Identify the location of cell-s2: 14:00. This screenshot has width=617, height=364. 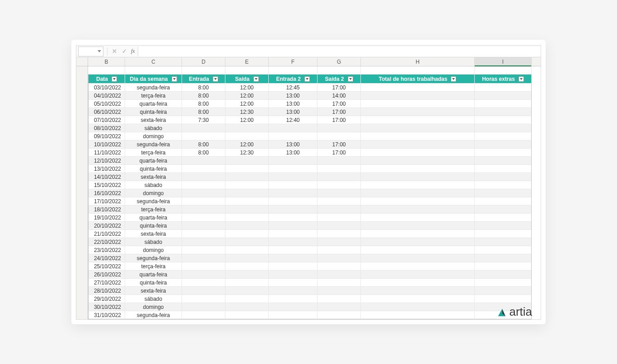
(339, 96).